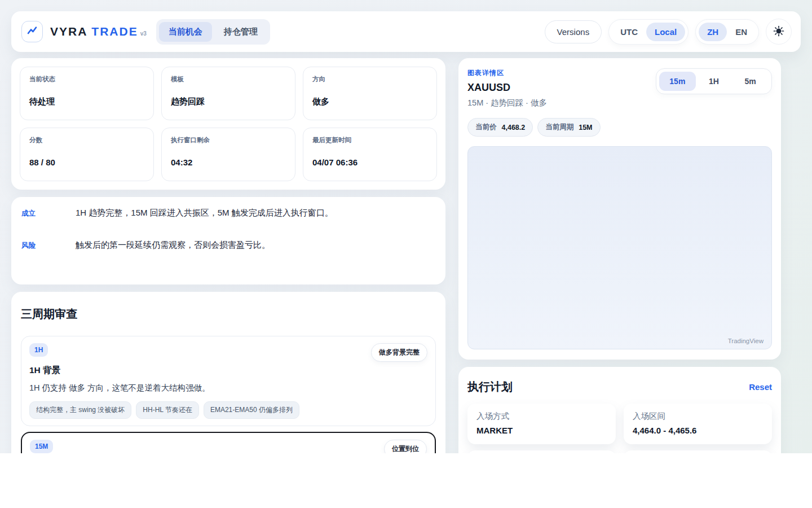  I want to click on brand-name: VYRA TRADE v3, so click(98, 32).